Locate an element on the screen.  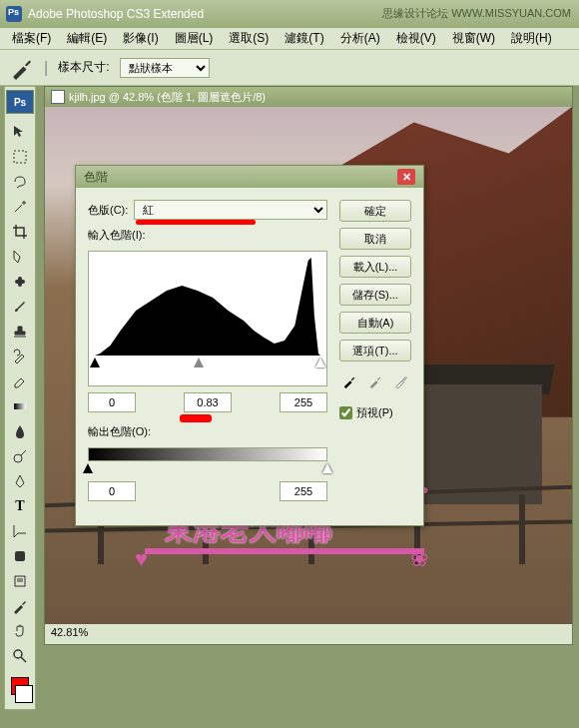
save-button: 儲存(S)... is located at coordinates (375, 295).